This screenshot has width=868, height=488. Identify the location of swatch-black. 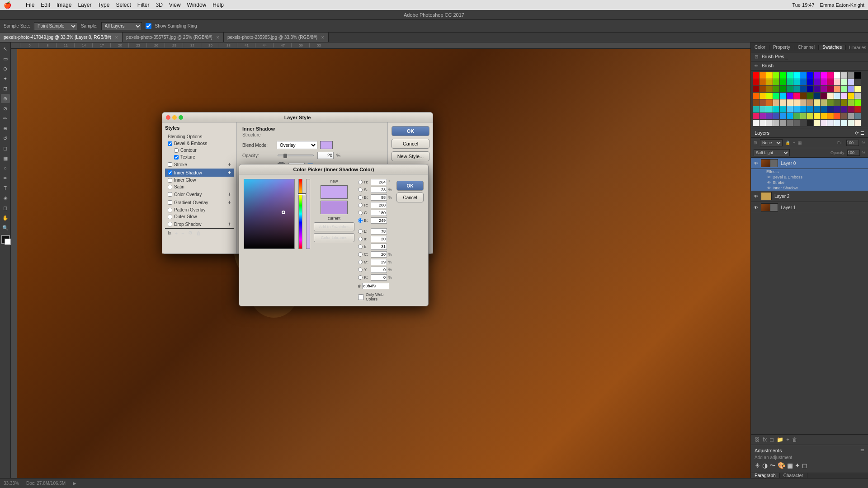
(858, 75).